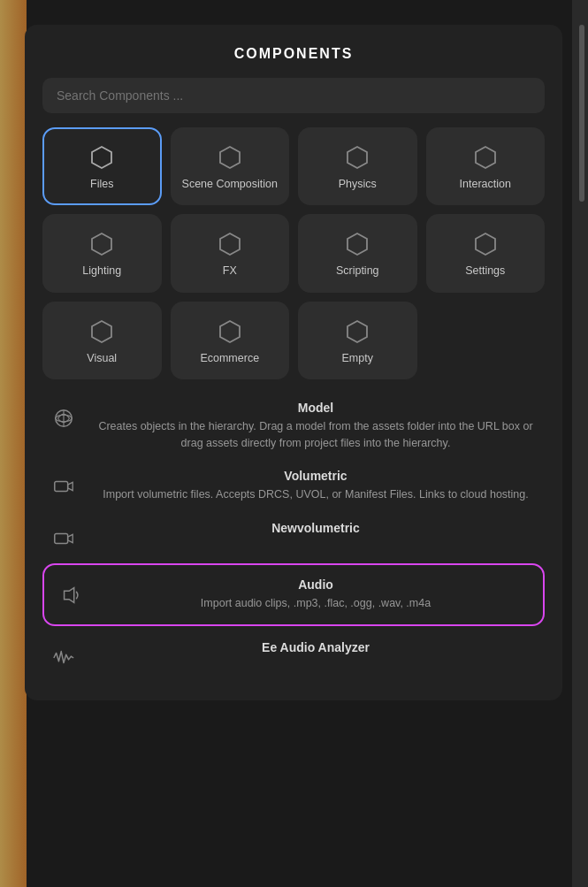 This screenshot has width=588, height=887. What do you see at coordinates (486, 340) in the screenshot?
I see `grid-placeholder` at bounding box center [486, 340].